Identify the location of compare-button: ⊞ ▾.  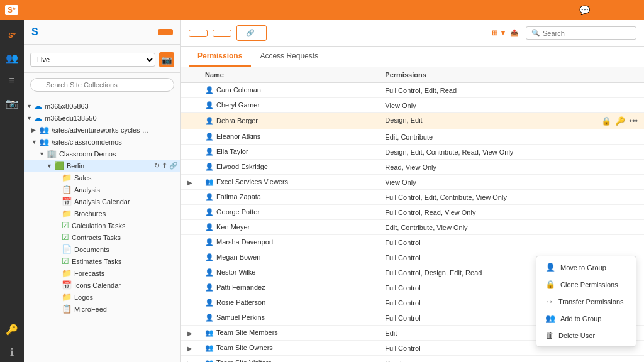
(498, 33).